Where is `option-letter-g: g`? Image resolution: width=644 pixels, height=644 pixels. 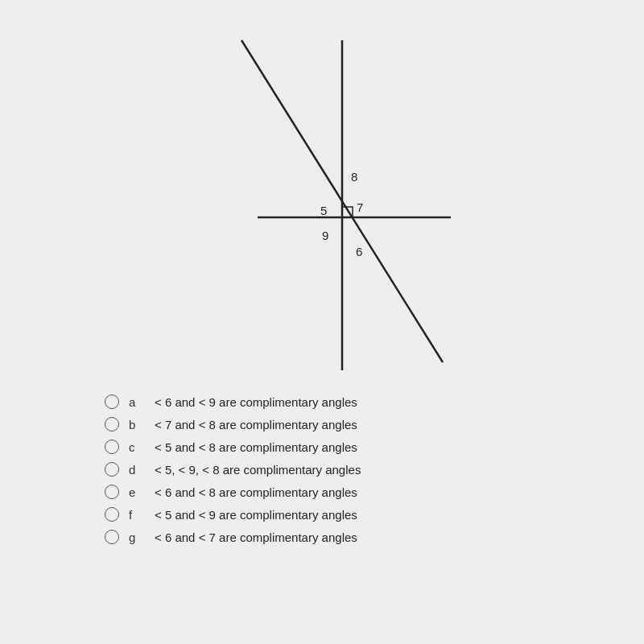
option-letter-g: g is located at coordinates (137, 538).